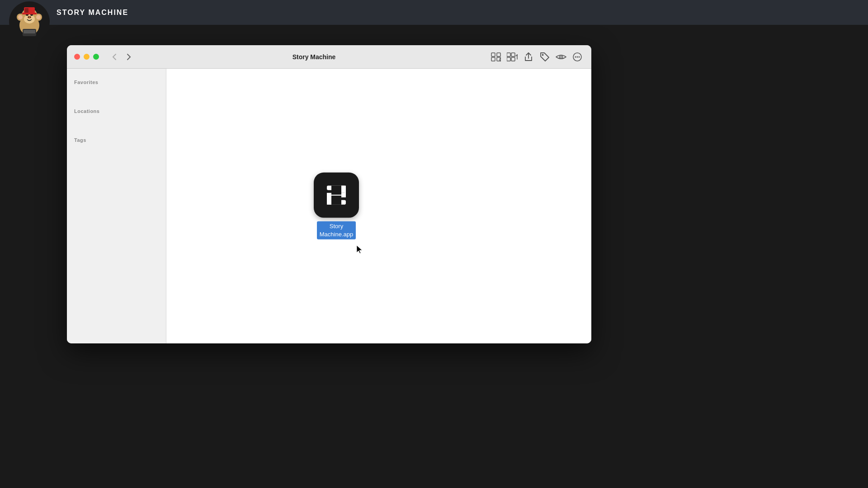 This screenshot has height=488, width=868. Describe the element at coordinates (117, 139) in the screenshot. I see `sidebar-tags-label: Tags` at that location.